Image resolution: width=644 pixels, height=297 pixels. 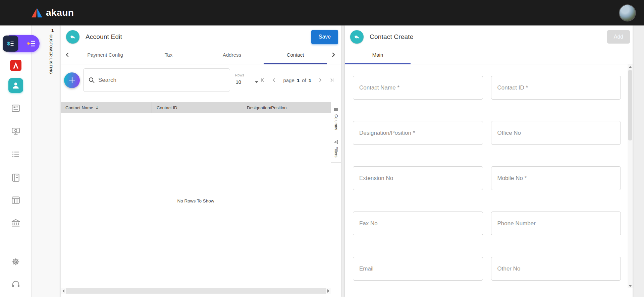 What do you see at coordinates (336, 122) in the screenshot?
I see `columns-tab-label: Columns` at bounding box center [336, 122].